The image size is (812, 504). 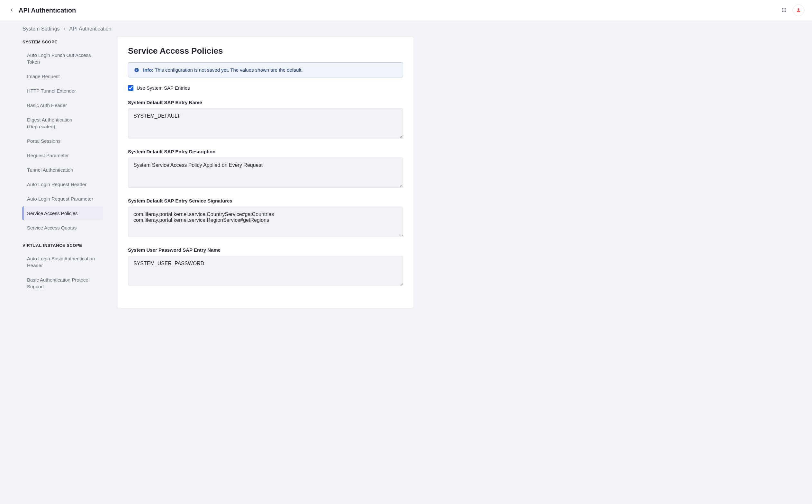 What do you see at coordinates (784, 10) in the screenshot?
I see `apps-menu-button` at bounding box center [784, 10].